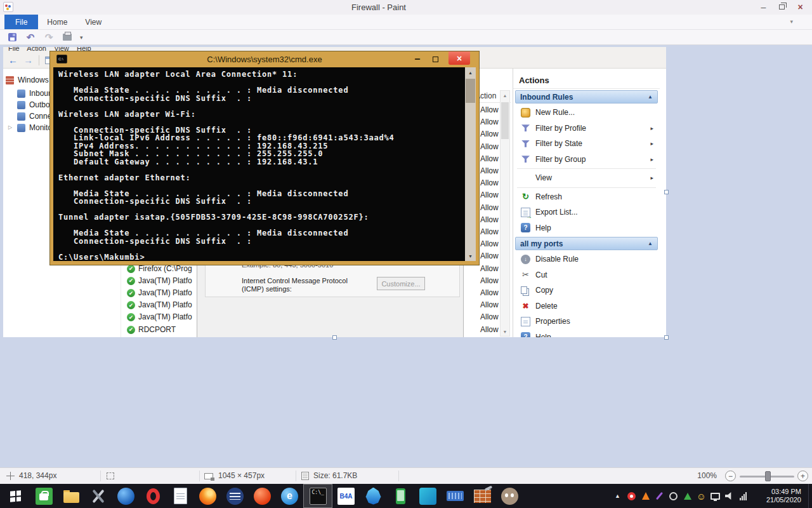  Describe the element at coordinates (471, 164) in the screenshot. I see `cmd-scroll-track` at that location.